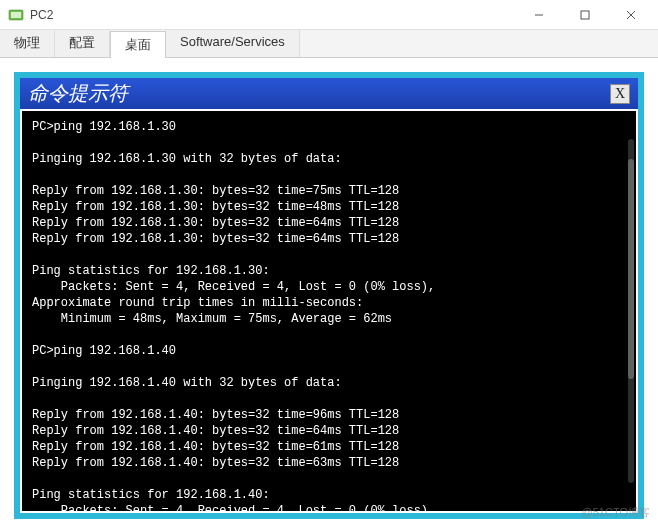  Describe the element at coordinates (273, 15) in the screenshot. I see `window-title: PC2` at that location.